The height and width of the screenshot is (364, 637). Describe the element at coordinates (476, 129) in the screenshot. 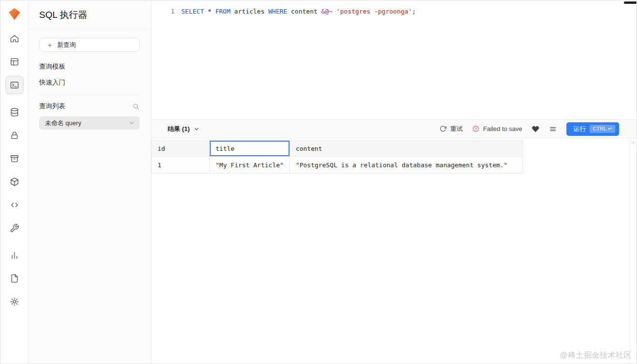

I see `error-icon` at that location.